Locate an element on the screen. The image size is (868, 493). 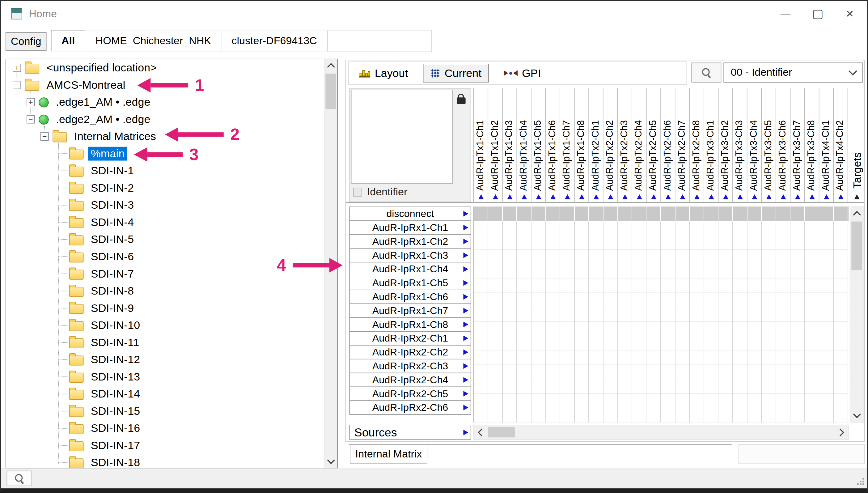
column-header-audr-iptx2-ch5: AudR-IpTx2-Ch5 is located at coordinates (654, 145).